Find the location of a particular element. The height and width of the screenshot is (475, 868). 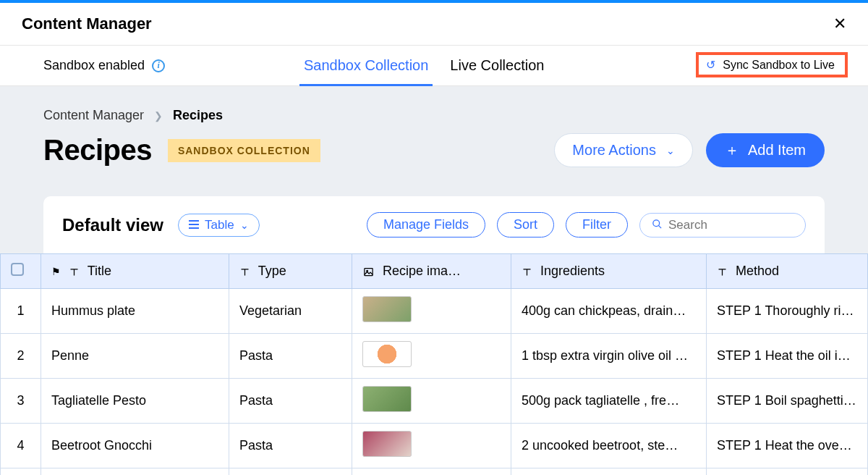

more-actions-label: More Actions is located at coordinates (614, 151).